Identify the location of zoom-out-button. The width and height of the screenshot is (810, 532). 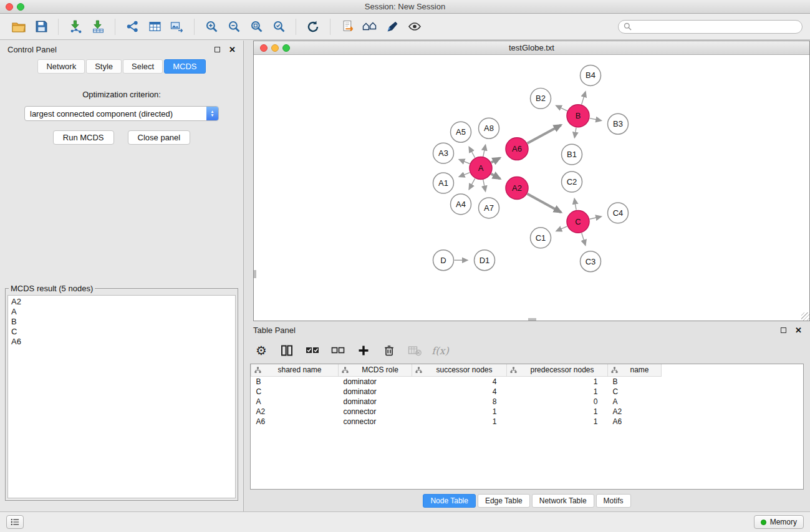
(234, 27).